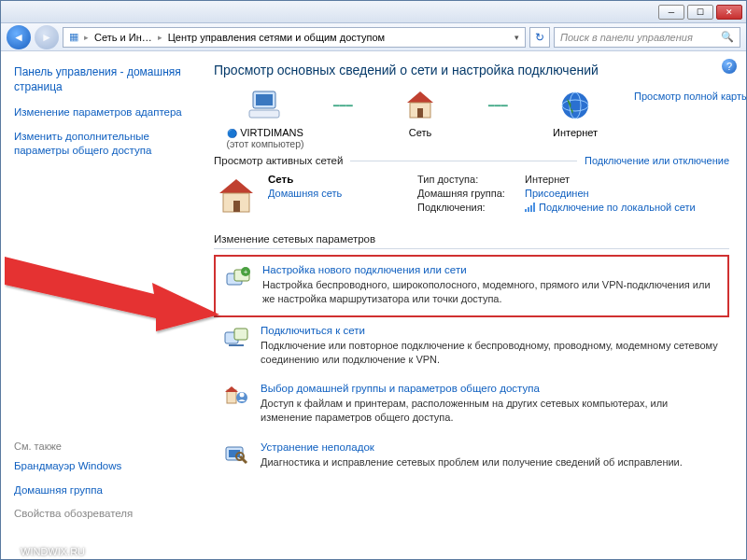 This screenshot has height=560, width=747. I want to click on task-title: Настройка нового подключения или сети, so click(491, 270).